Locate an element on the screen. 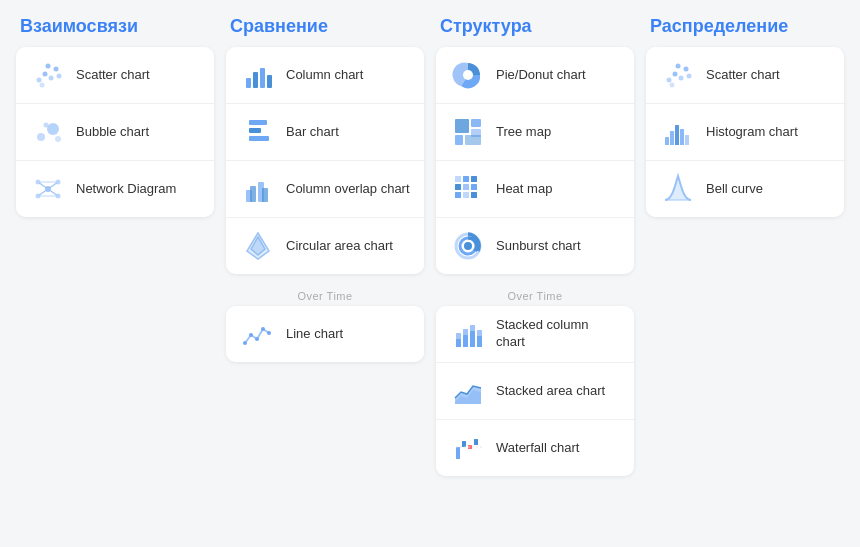 The height and width of the screenshot is (547, 860). chart-icon-bar is located at coordinates (258, 132).